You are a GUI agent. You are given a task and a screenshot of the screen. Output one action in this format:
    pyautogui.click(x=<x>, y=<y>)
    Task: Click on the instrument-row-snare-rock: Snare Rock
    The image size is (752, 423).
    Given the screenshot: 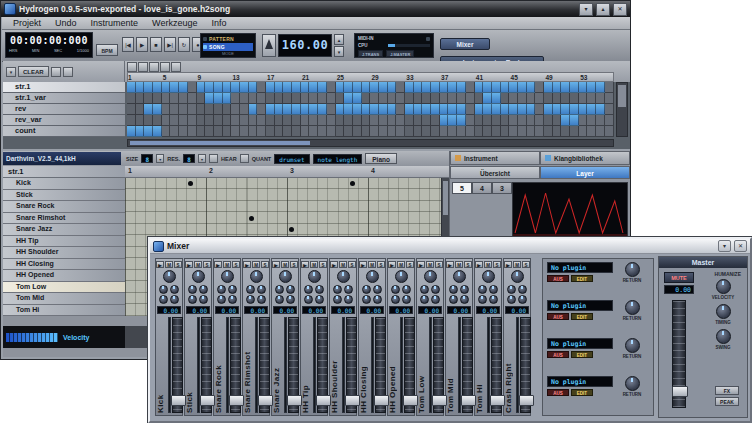 What is the action you would take?
    pyautogui.click(x=64, y=207)
    